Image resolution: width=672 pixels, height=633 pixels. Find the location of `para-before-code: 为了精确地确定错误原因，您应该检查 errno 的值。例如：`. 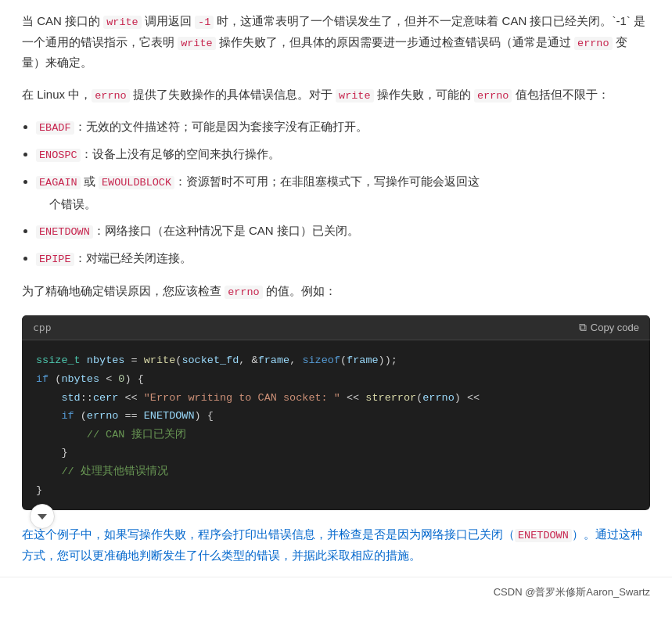

para-before-code: 为了精确地确定错误原因，您应该检查 errno 的值。例如： is located at coordinates (336, 291).